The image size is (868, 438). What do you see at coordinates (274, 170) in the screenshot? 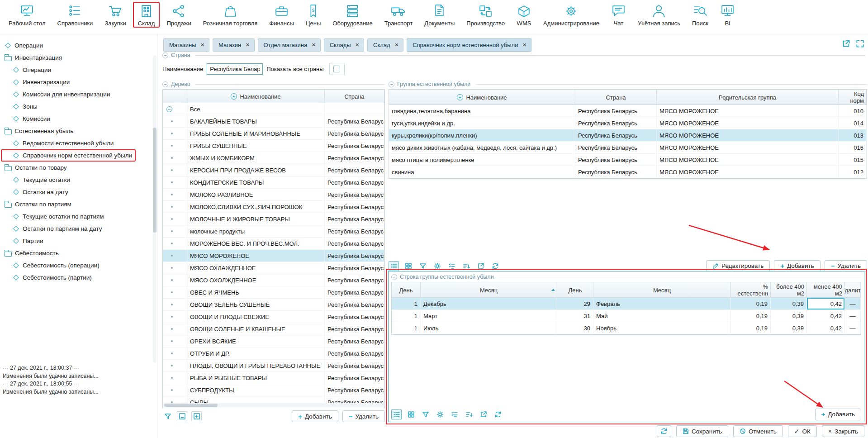
I see `tree-table-row: КЕРОСИН ПРИ ПРОДАЖЕ ВЕСОВ Республика Бел…` at bounding box center [274, 170].